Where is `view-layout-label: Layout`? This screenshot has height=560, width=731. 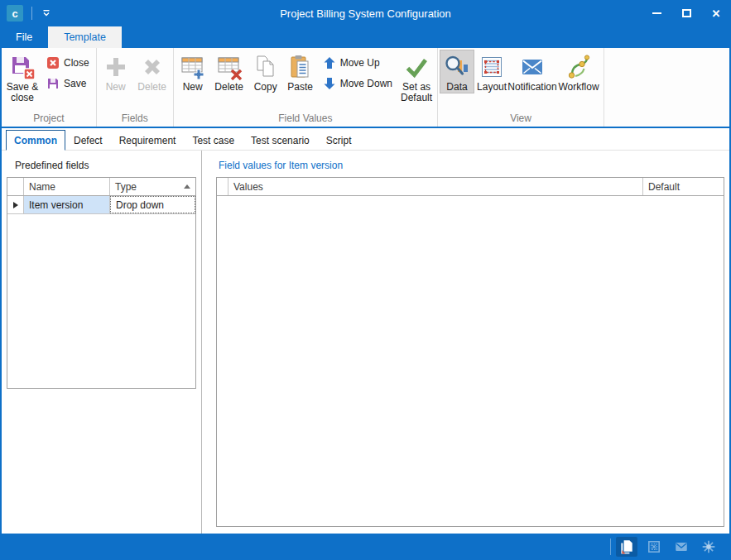 view-layout-label: Layout is located at coordinates (492, 88).